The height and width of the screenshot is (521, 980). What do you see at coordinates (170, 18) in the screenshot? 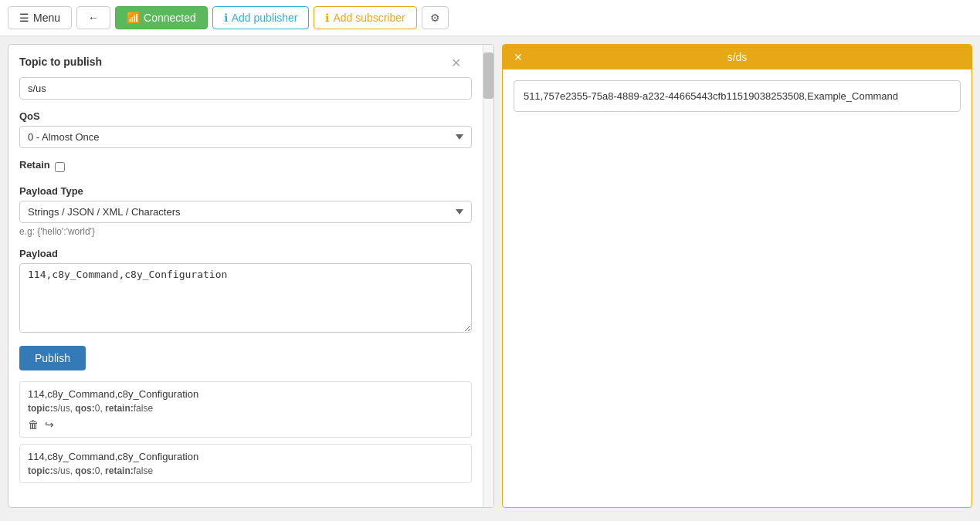
I see `connected-label: Connected` at bounding box center [170, 18].